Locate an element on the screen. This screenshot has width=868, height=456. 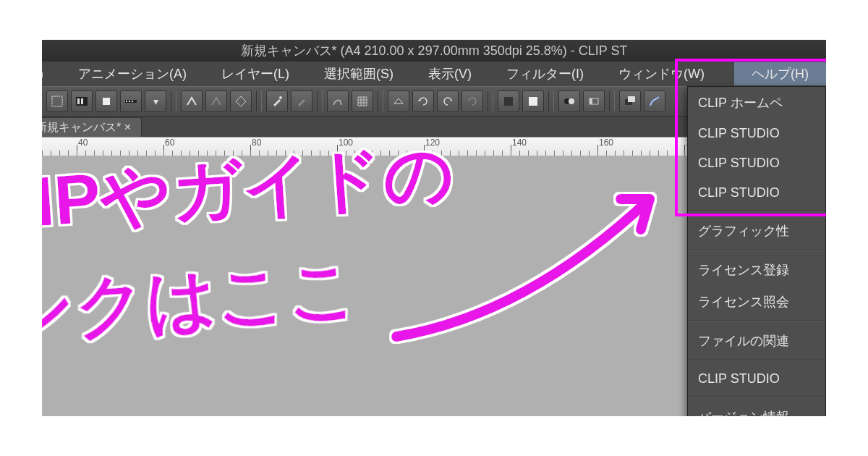
ruler-label: 60 is located at coordinates (169, 143).